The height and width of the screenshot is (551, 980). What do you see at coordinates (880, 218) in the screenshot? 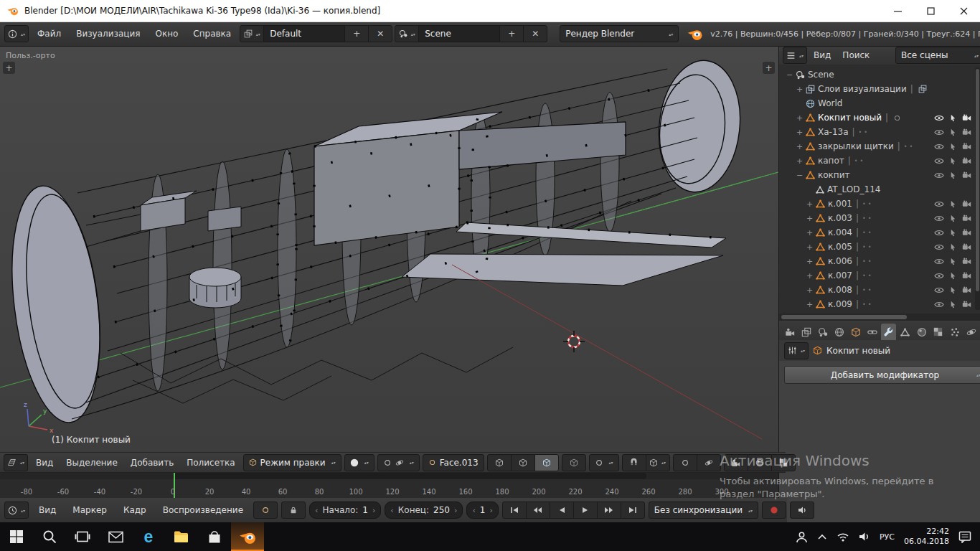
I see `outliner-item-k003: + к.003 |••` at bounding box center [880, 218].